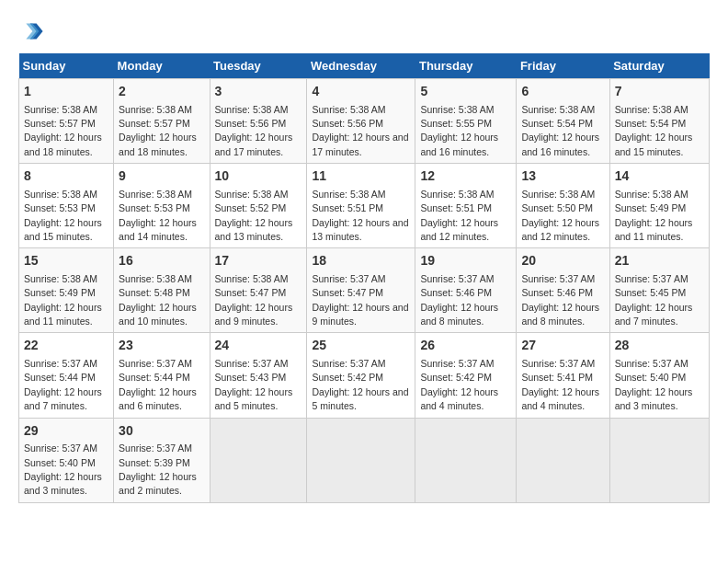 This screenshot has width=728, height=563. Describe the element at coordinates (154, 293) in the screenshot. I see `sunset-text: Sunset: 5:48 PM` at that location.